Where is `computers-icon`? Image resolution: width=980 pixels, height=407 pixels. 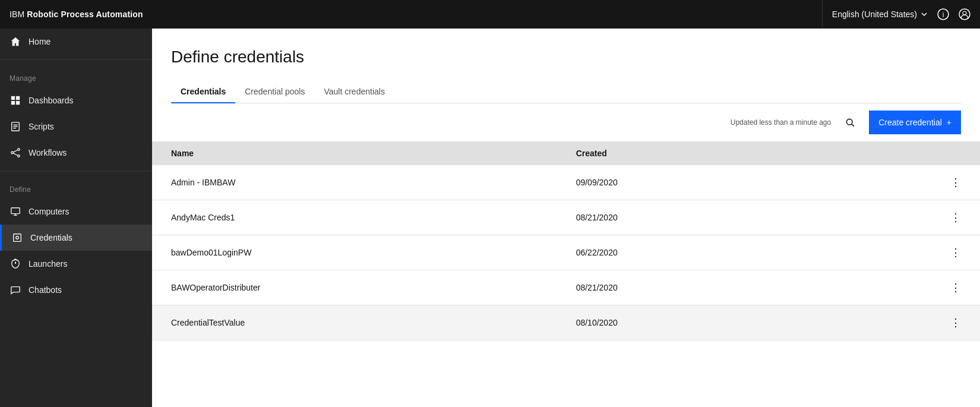
computers-icon is located at coordinates (15, 212).